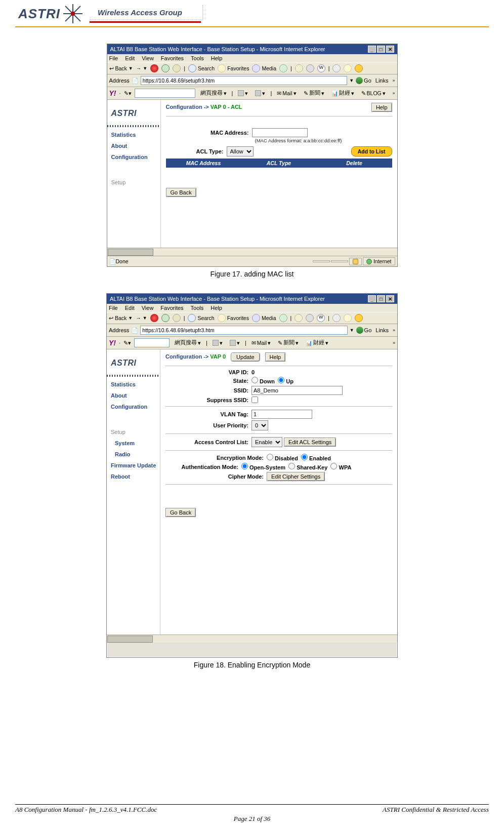 The image size is (504, 830). I want to click on word-icon: W, so click(321, 318).